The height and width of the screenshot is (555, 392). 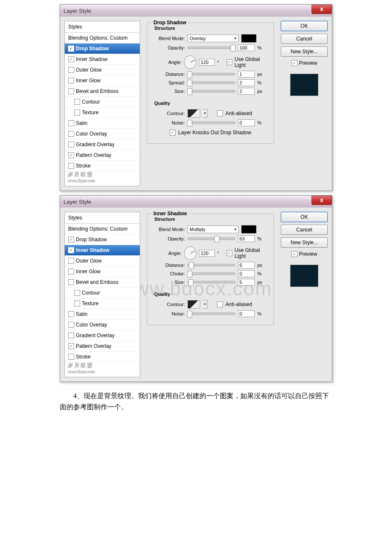 I want to click on choke-slider, so click(x=211, y=274).